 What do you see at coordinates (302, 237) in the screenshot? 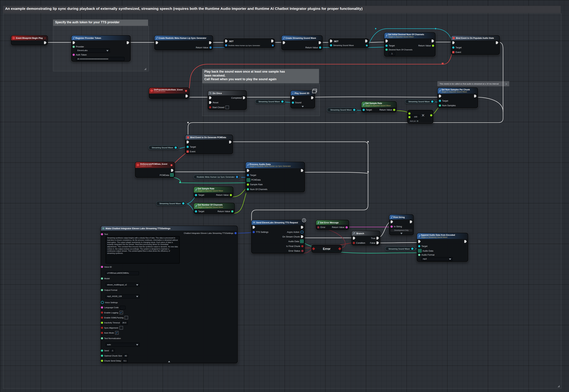
I see `on-stream-chunk-pin` at bounding box center [302, 237].